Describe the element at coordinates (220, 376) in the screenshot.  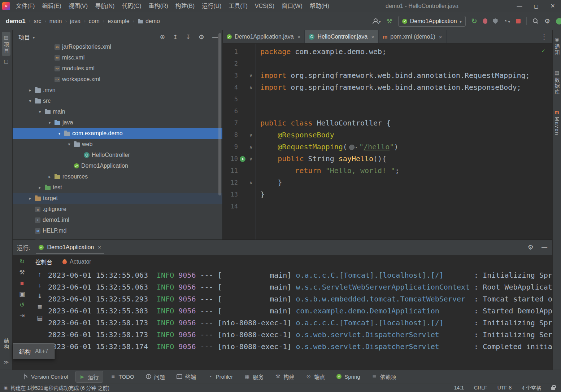
I see `tool-button-profiler: Profiler` at that location.